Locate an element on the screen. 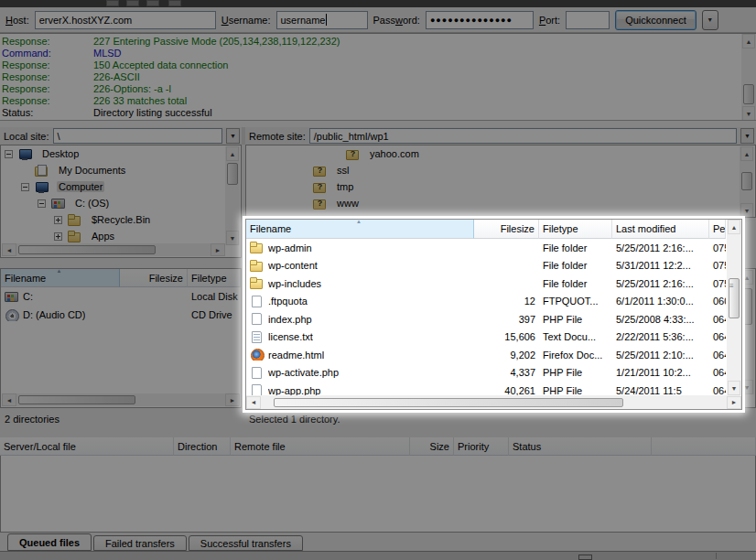  remote-file-row: index.php 397 PHP File 5/25/2008 4:33:..… is located at coordinates (486, 319).